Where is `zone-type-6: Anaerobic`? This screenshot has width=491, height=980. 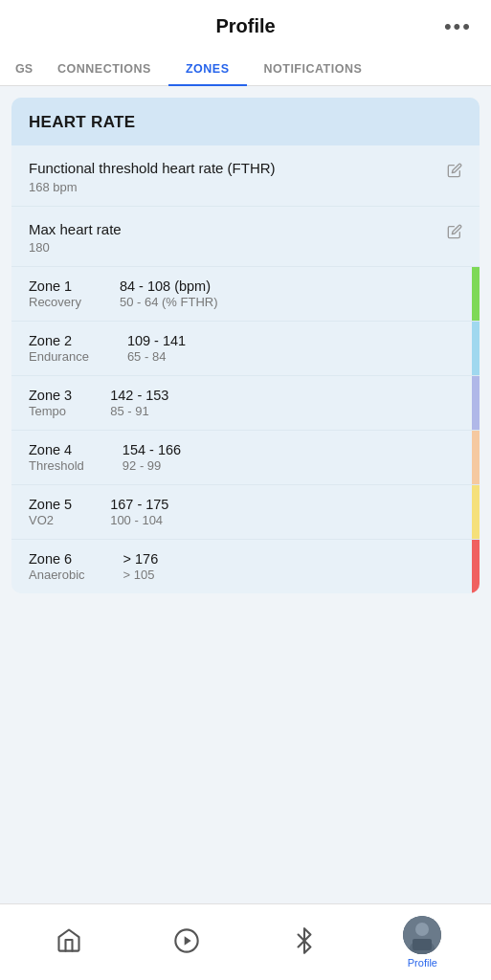 zone-type-6: Anaerobic is located at coordinates (57, 574).